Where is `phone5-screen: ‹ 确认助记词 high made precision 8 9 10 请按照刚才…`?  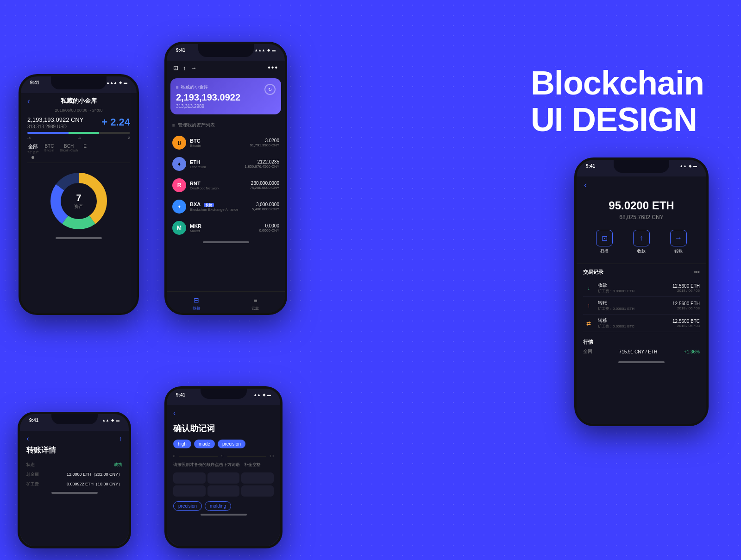
phone5-screen: ‹ 确认助记词 high made precision 8 9 10 请按照刚才… is located at coordinates (223, 476).